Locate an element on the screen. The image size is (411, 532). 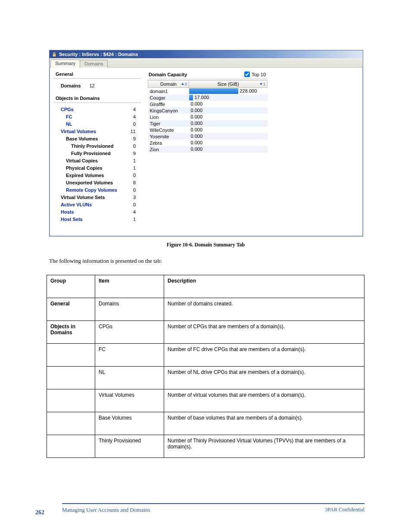
tree-item: CPGs4 is located at coordinates (99, 109).